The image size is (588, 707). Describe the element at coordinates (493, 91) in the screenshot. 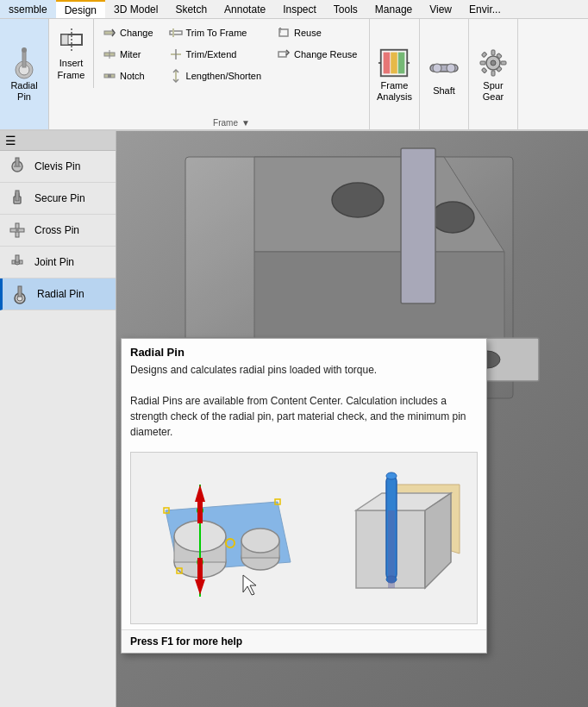

I see `spur-gear-label: Spur Gear` at that location.